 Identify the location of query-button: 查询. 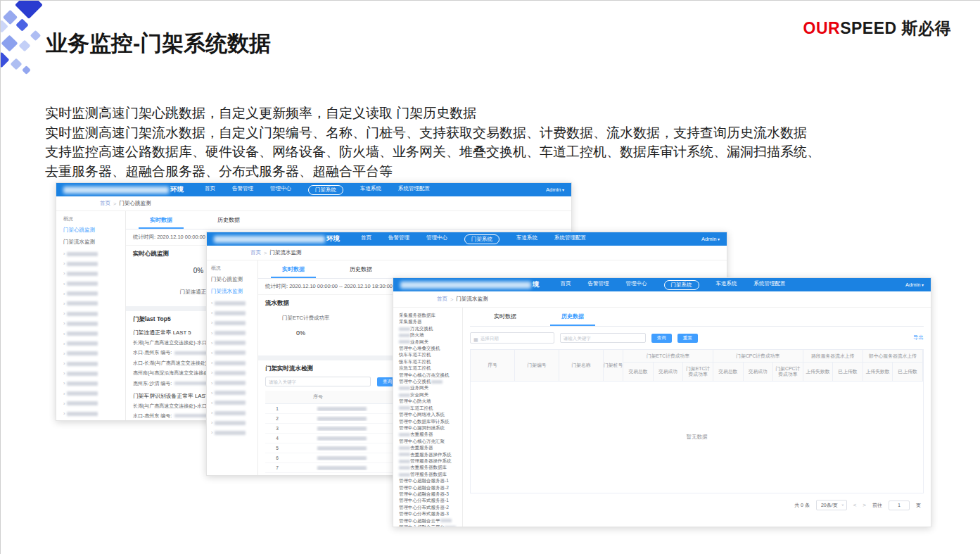
(661, 338).